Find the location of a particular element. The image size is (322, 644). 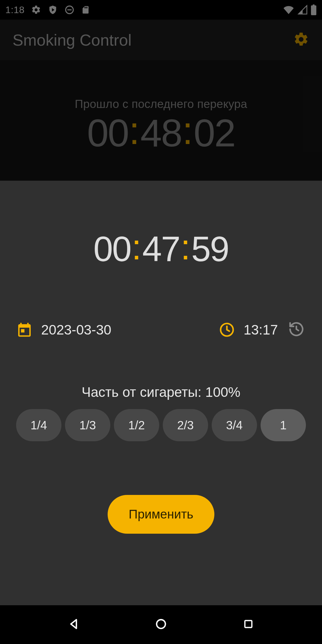

time-value: 13:17 is located at coordinates (261, 330).